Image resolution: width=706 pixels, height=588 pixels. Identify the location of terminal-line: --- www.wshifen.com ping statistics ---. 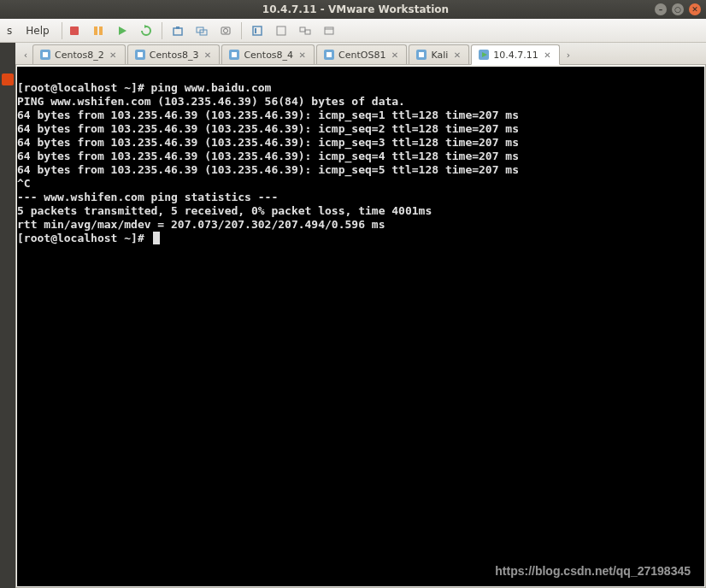
(147, 197).